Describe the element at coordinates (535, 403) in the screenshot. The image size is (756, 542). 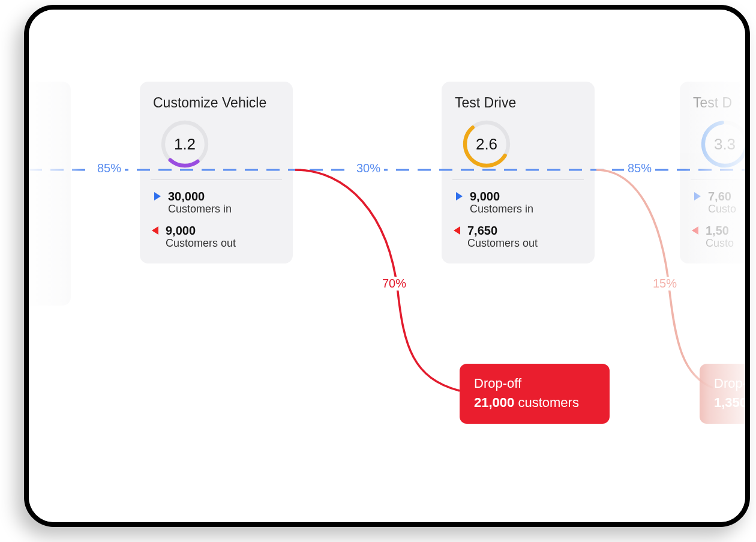
I see `dropoff-line: 21,000 customers` at that location.